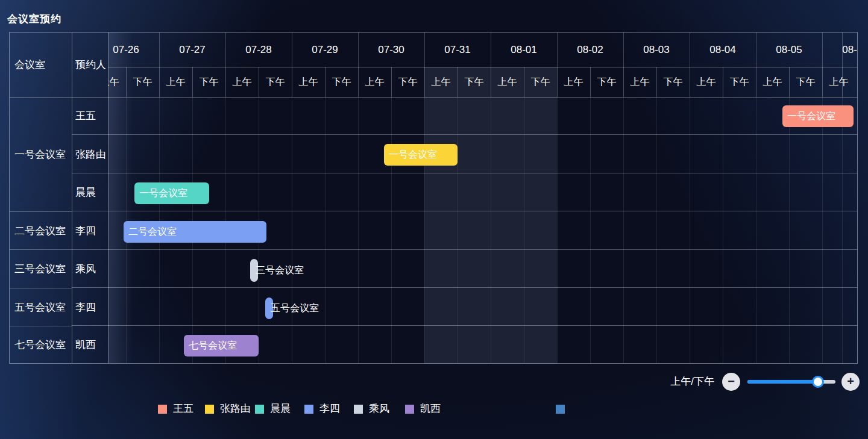 This screenshot has height=439, width=868. Describe the element at coordinates (235, 409) in the screenshot. I see `legend-label: 张路由` at that location.